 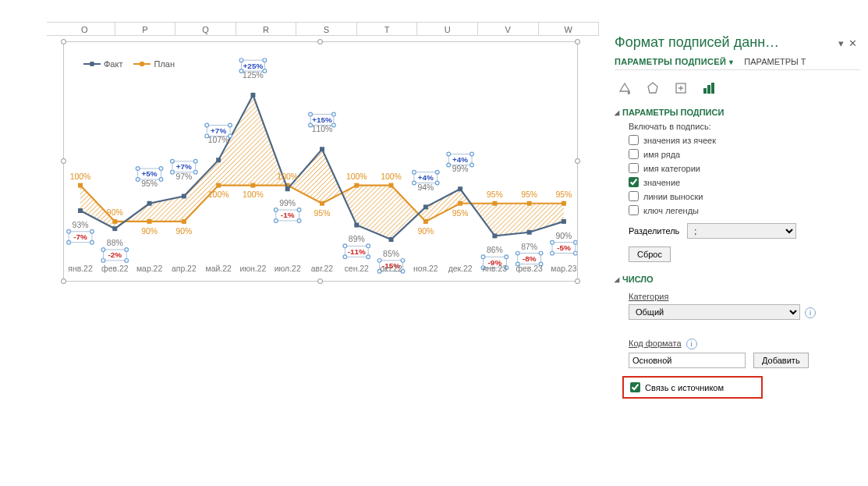 I want to click on svg-text: +4%, so click(x=426, y=178).